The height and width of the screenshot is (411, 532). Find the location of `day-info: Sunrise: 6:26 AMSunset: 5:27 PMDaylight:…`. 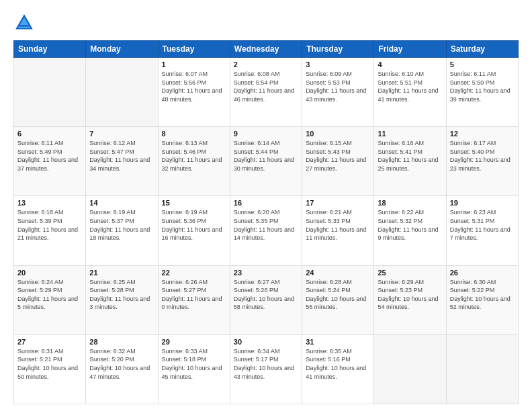

day-info: Sunrise: 6:26 AMSunset: 5:27 PMDaylight:… is located at coordinates (194, 295).